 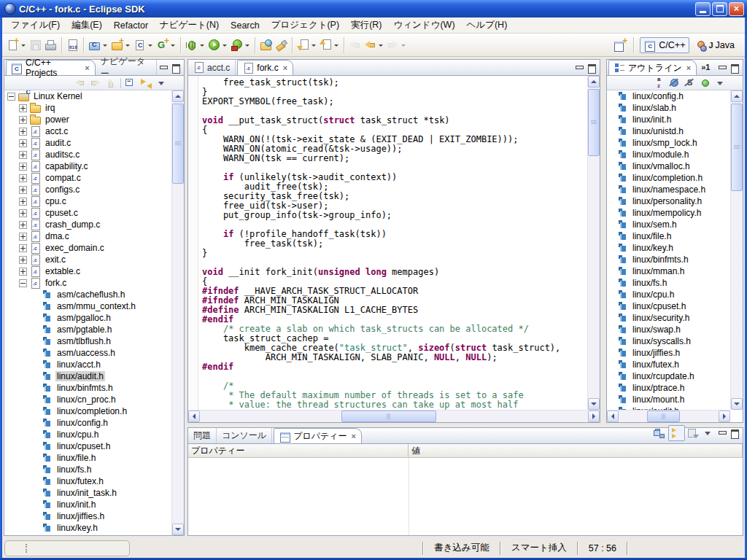 What do you see at coordinates (674, 353) in the screenshot?
I see `outline-item: linux/jiffies.h` at bounding box center [674, 353].